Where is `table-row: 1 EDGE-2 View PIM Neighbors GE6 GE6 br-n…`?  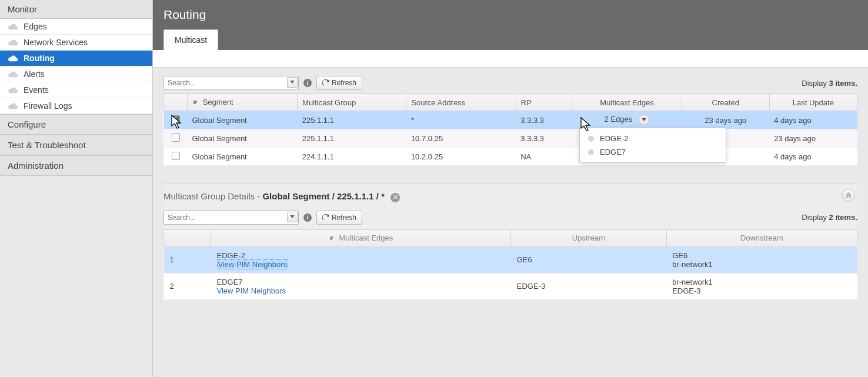
table-row: 1 EDGE-2 View PIM Neighbors GE6 GE6 br-n… is located at coordinates (510, 260).